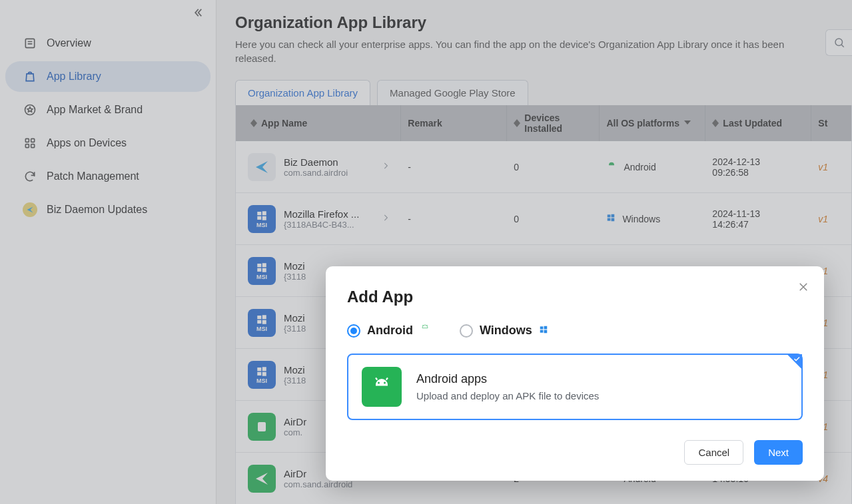 The height and width of the screenshot is (504, 852). What do you see at coordinates (575, 453) in the screenshot?
I see `modal-actions: Cancel Next` at bounding box center [575, 453].